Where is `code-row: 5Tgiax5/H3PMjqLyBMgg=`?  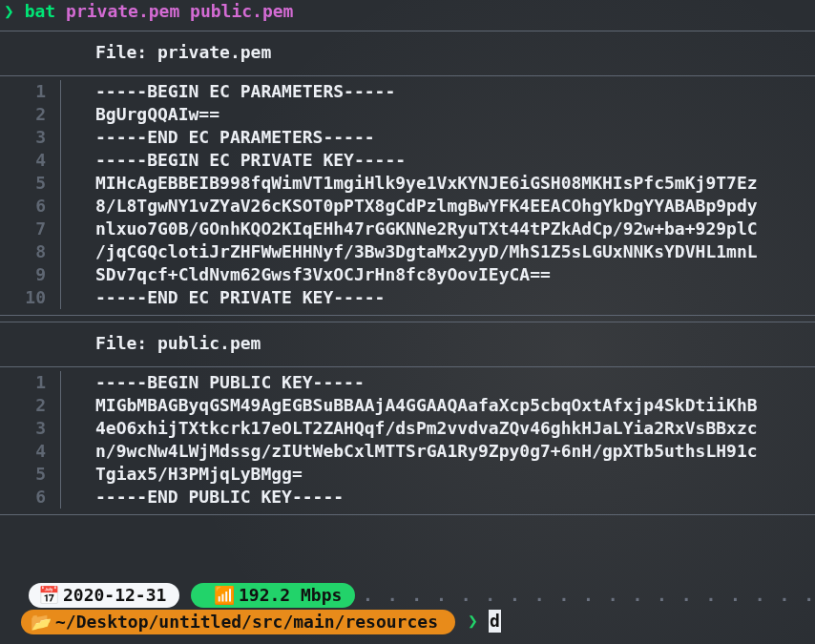 code-row: 5Tgiax5/H3PMjqLyBMgg= is located at coordinates (408, 474).